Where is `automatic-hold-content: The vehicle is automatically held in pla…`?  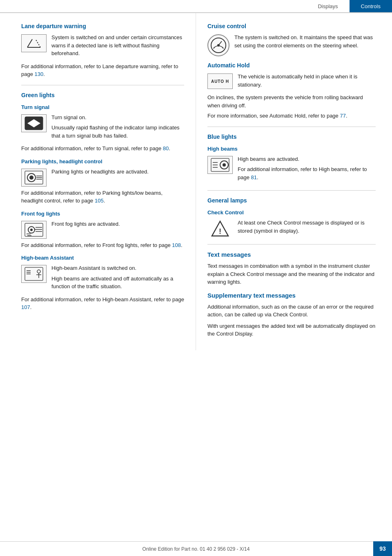 automatic-hold-content: The vehicle is automatically held in pla… is located at coordinates (307, 82).